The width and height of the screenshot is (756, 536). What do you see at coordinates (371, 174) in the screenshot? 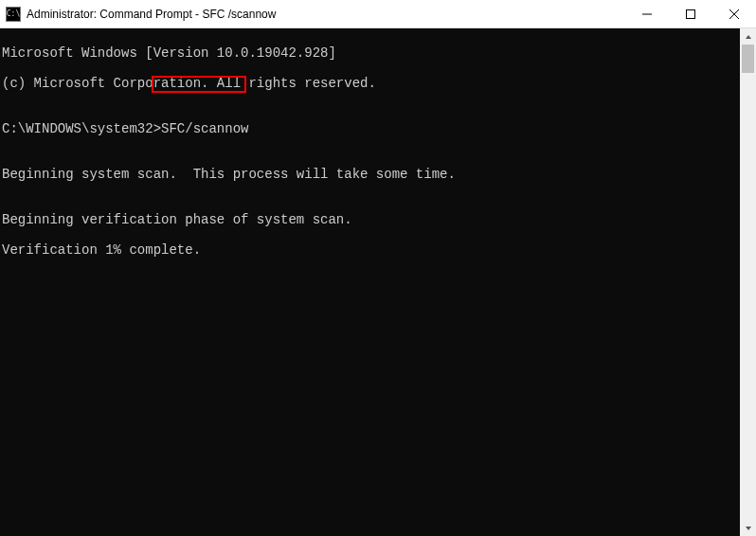
I see `output-line: Beginning system scan. This process will…` at bounding box center [371, 174].